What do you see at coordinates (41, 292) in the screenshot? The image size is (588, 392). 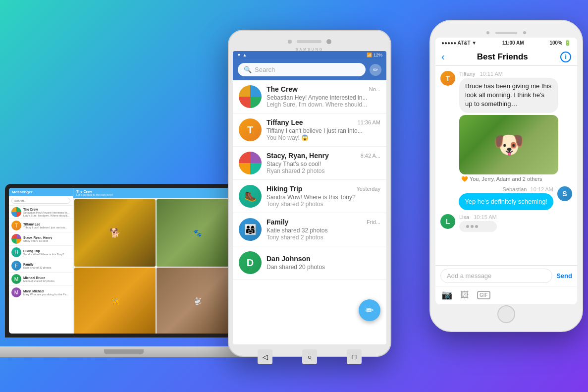 I see `list-item: M Mary, Michael Mary What are you doing …` at bounding box center [41, 292].